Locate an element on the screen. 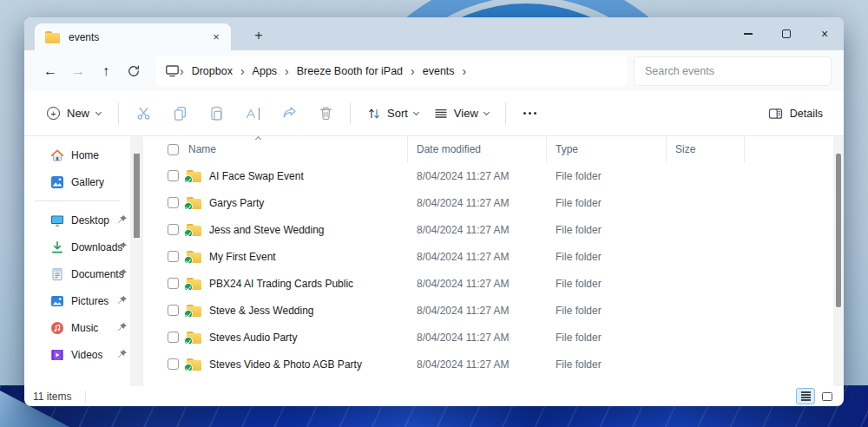 Image resolution: width=868 pixels, height=427 pixels. sidebar-scrollbar-thumb is located at coordinates (137, 196).